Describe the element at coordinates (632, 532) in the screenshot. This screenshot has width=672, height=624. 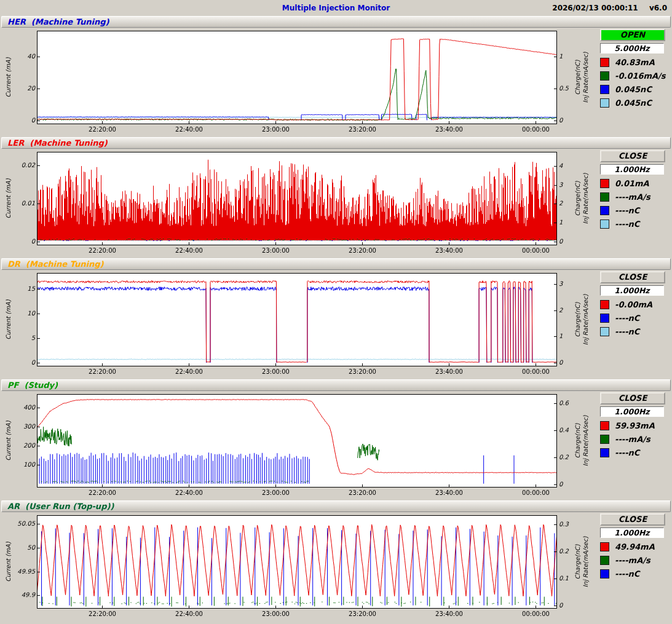
I see `ar-rate-display: 1.000Hz` at that location.